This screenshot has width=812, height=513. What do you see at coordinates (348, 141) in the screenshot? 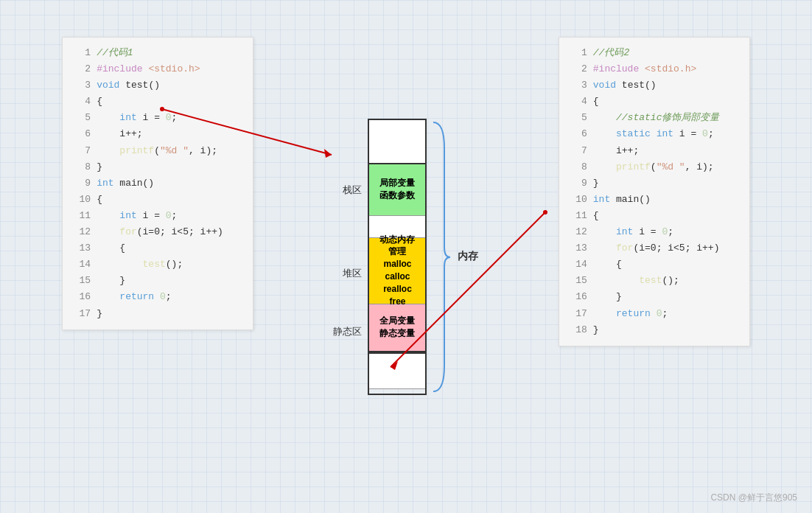
I see `label-empty-top` at bounding box center [348, 141].